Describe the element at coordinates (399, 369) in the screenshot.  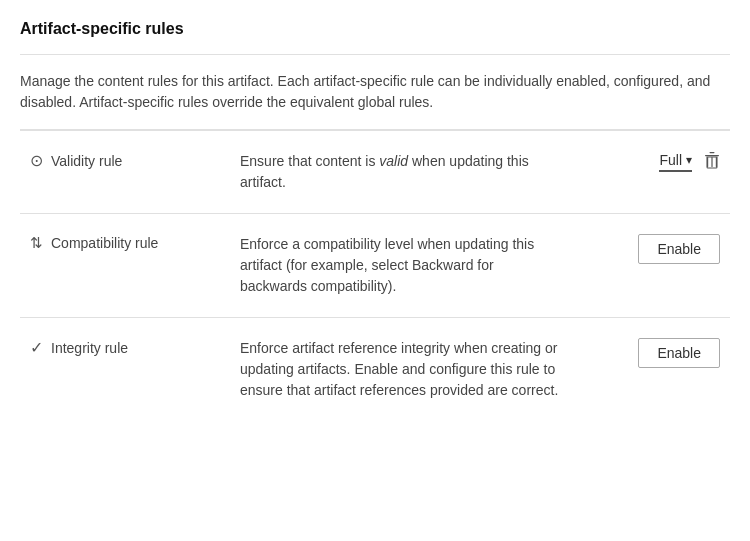
I see `integrity-desc-text: Enforce artifact reference integrity whe…` at that location.